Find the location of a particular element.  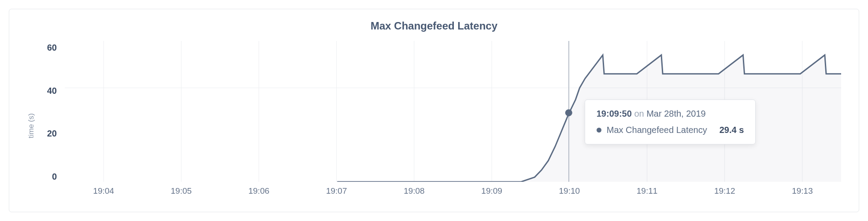

y-tick: 60 is located at coordinates (48, 48).